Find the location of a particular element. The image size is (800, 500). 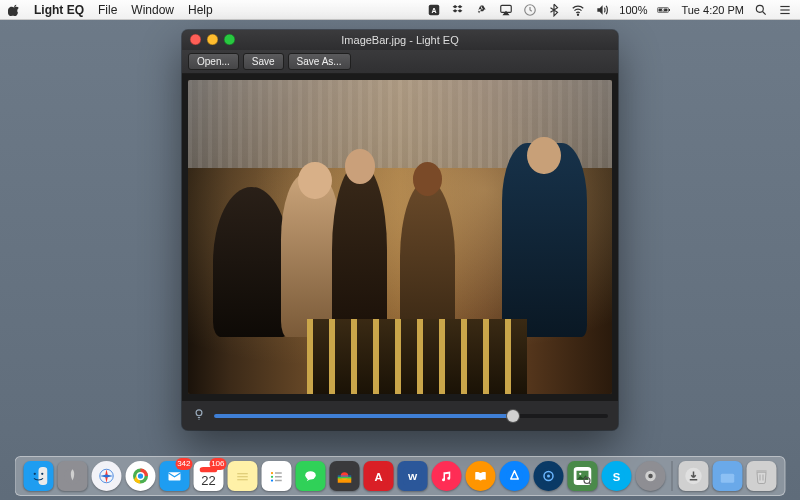

menubar-clock: Tue 4:20 PM is located at coordinates (712, 10).